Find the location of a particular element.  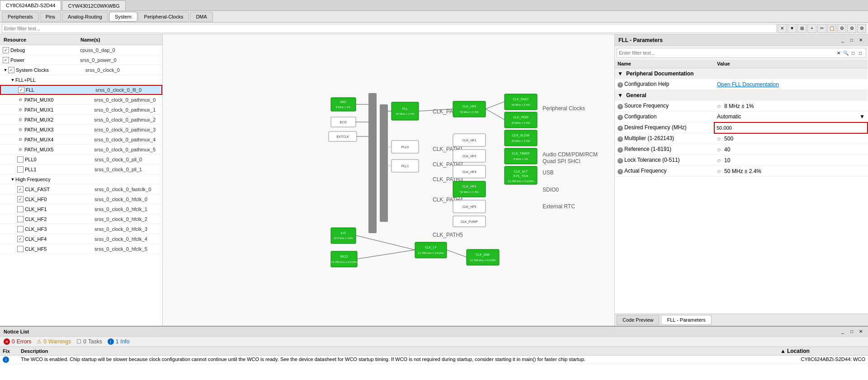

notice-close-btn: ✕ is located at coordinates (861, 332).